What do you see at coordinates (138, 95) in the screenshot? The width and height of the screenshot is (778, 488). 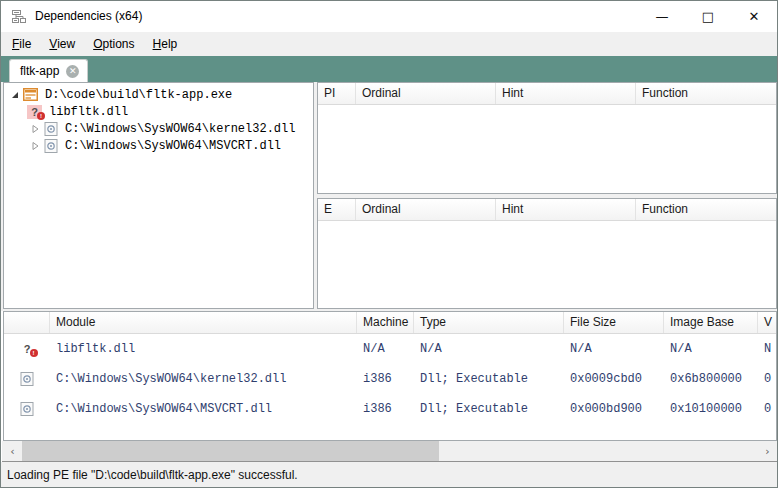 I see `tree-label: D:\code\build\fltk-app.exe` at bounding box center [138, 95].